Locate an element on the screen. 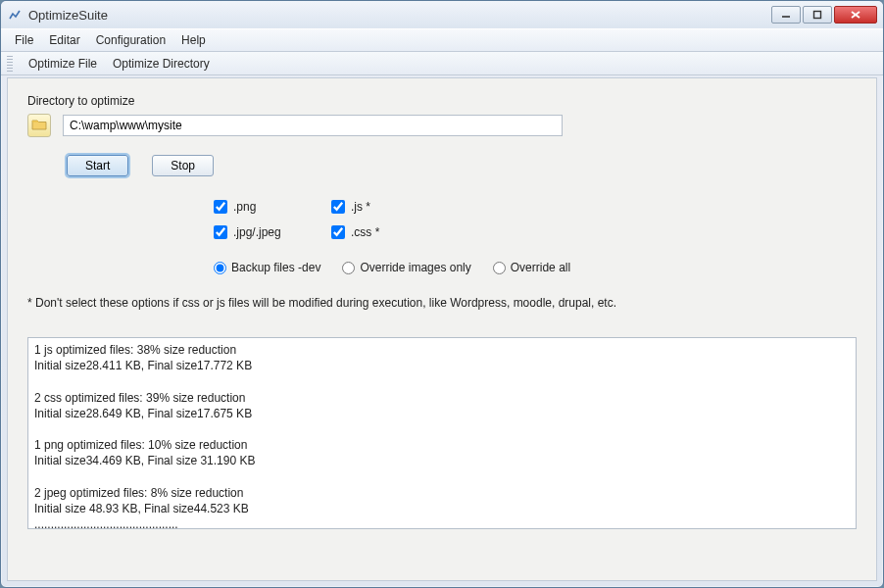 Image resolution: width=884 pixels, height=588 pixels. directory-label: Directory to optimize is located at coordinates (442, 101).